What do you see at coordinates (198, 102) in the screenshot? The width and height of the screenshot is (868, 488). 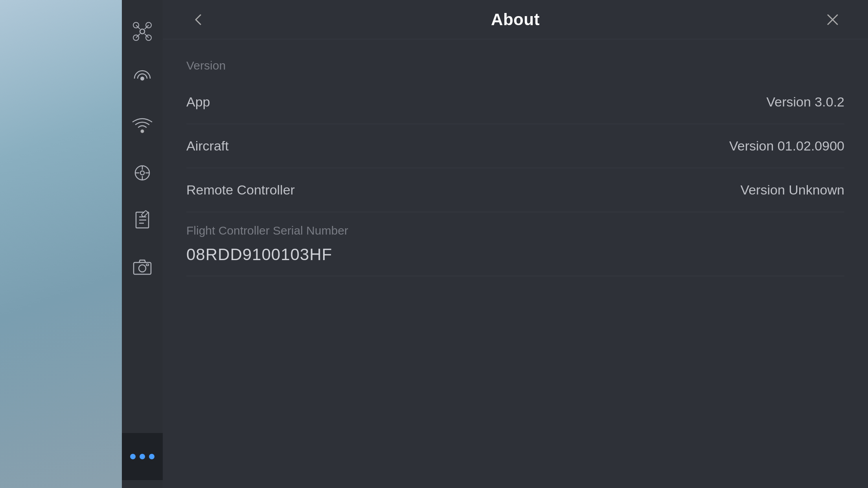 I see `app-label: App` at bounding box center [198, 102].